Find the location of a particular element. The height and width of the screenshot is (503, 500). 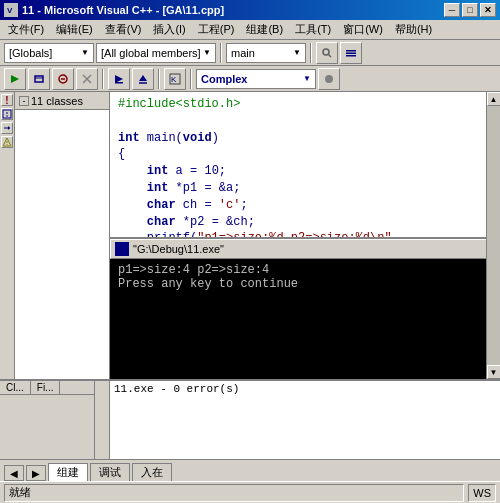

console-line-1: p1=>size:4 p2=>size:4 is located at coordinates (298, 270).